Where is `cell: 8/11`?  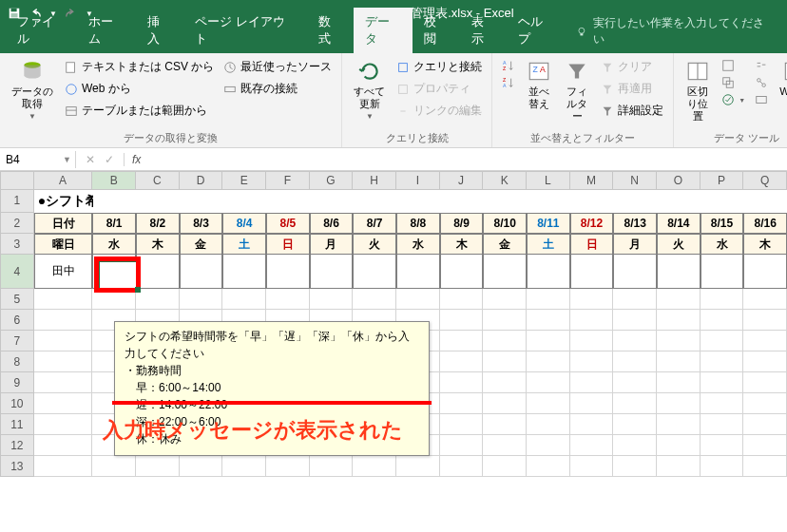
cell: 8/11 is located at coordinates (548, 223).